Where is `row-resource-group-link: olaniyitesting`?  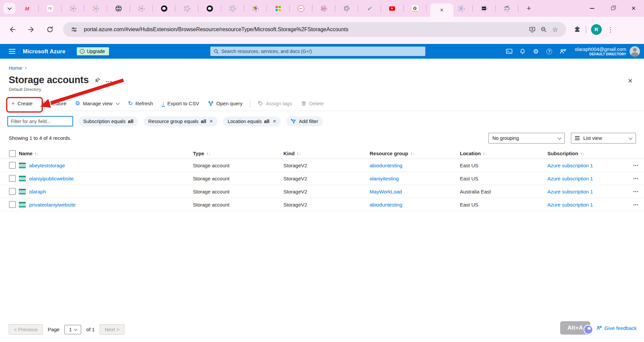
row-resource-group-link: olaniyitesting is located at coordinates (384, 178).